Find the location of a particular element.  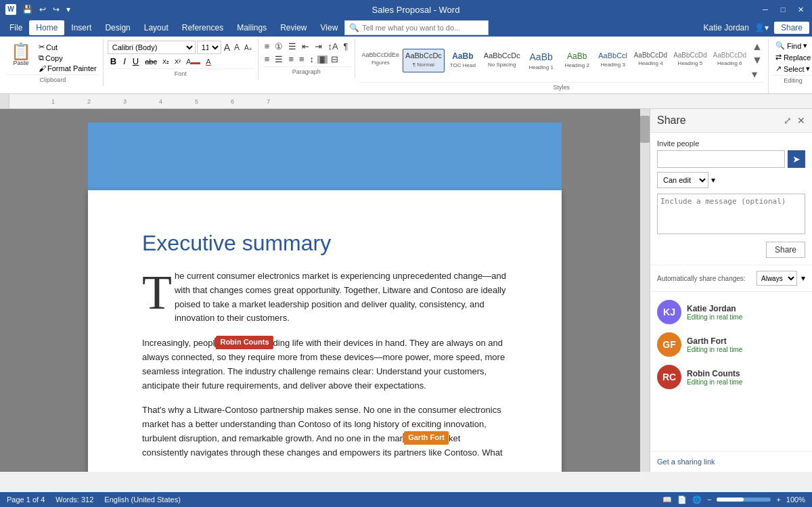

font-shrink-button: A is located at coordinates (237, 47).